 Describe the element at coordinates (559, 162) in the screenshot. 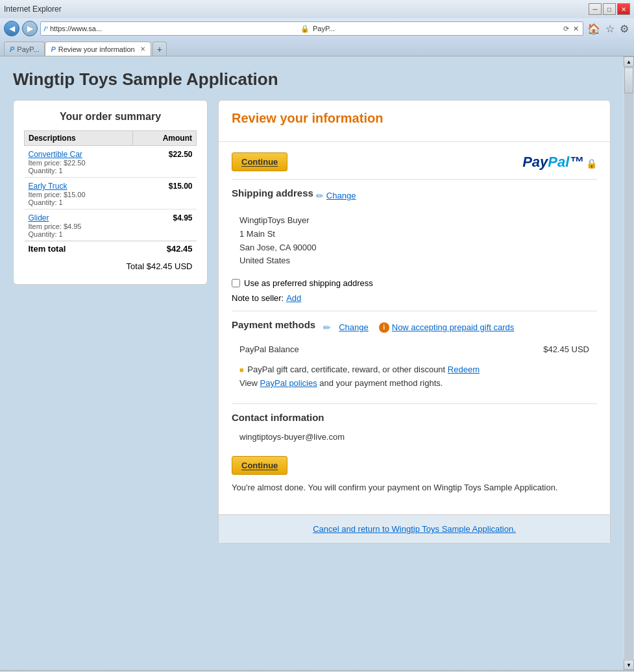

I see `paypal-logo-area: PayPal™ 🔒` at that location.